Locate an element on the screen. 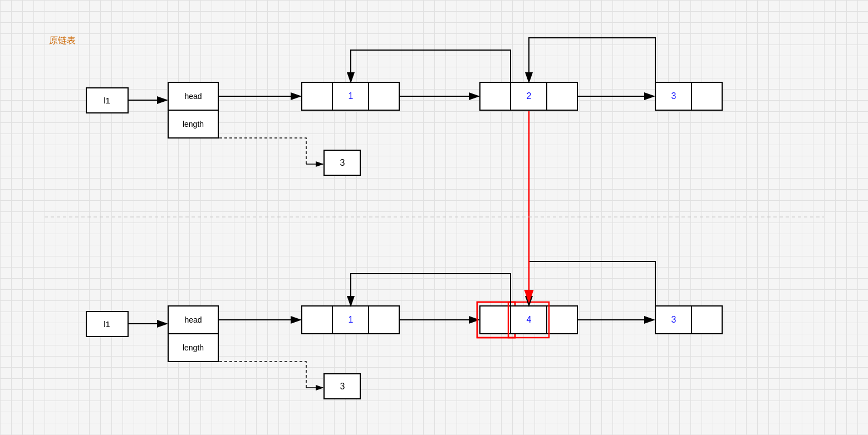  bottom-node4-value-text: 4 is located at coordinates (529, 319).